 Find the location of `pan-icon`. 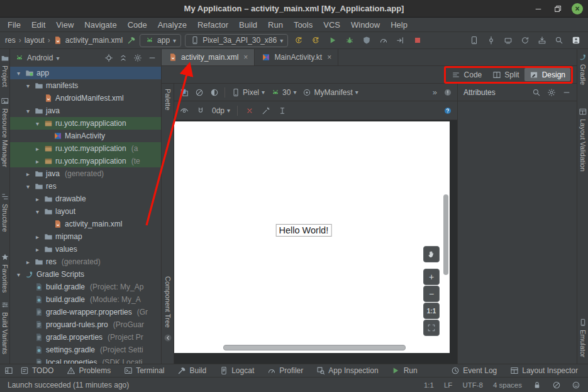

pan-icon is located at coordinates (431, 254).